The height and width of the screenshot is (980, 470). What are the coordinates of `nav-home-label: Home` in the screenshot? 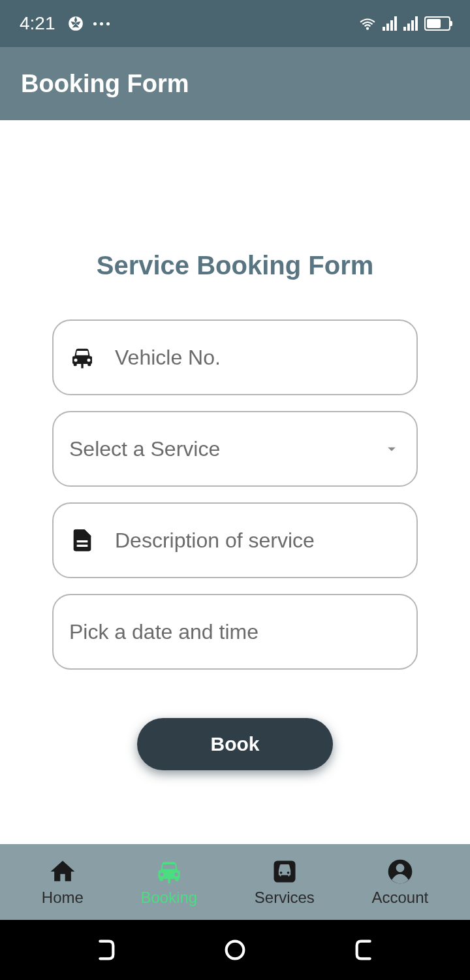 It's located at (63, 898).